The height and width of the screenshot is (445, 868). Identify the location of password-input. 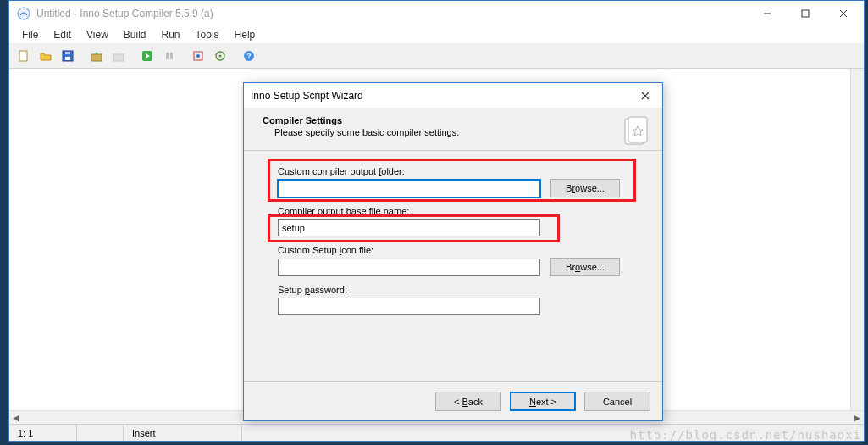
(409, 307).